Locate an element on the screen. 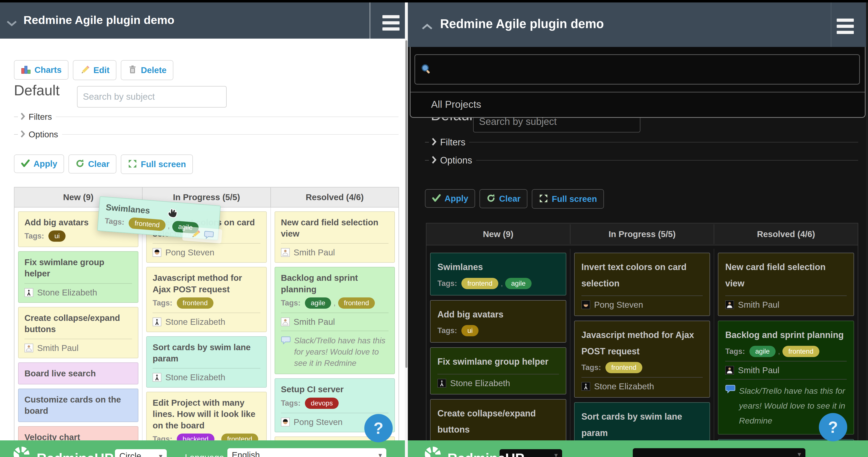 This screenshot has width=868, height=457. card: Add big avatars Tags: ui is located at coordinates (498, 321).